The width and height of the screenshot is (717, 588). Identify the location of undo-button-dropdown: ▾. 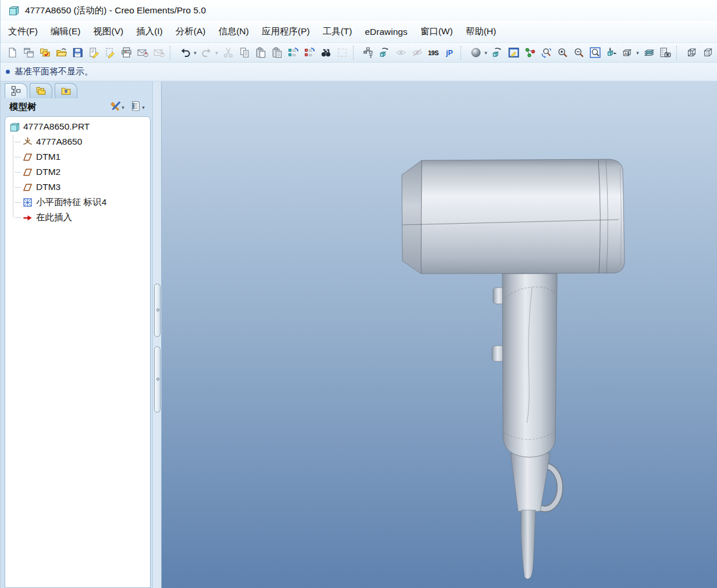
(195, 53).